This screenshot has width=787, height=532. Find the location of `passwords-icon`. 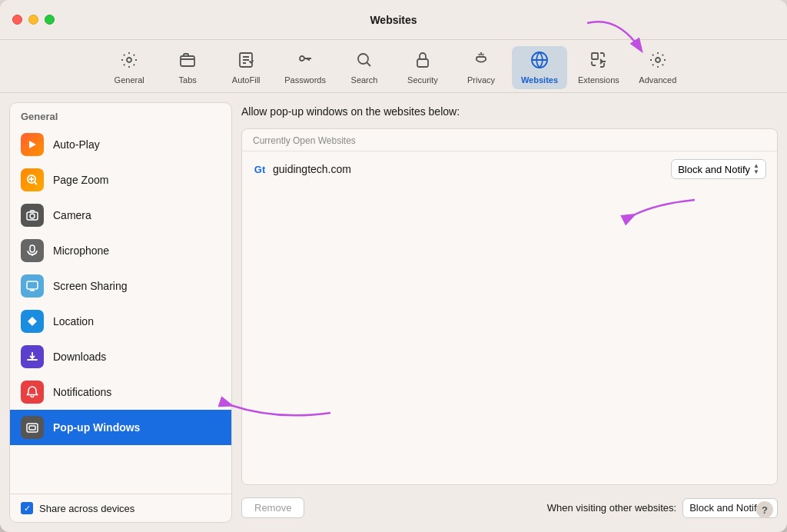

passwords-icon is located at coordinates (305, 62).